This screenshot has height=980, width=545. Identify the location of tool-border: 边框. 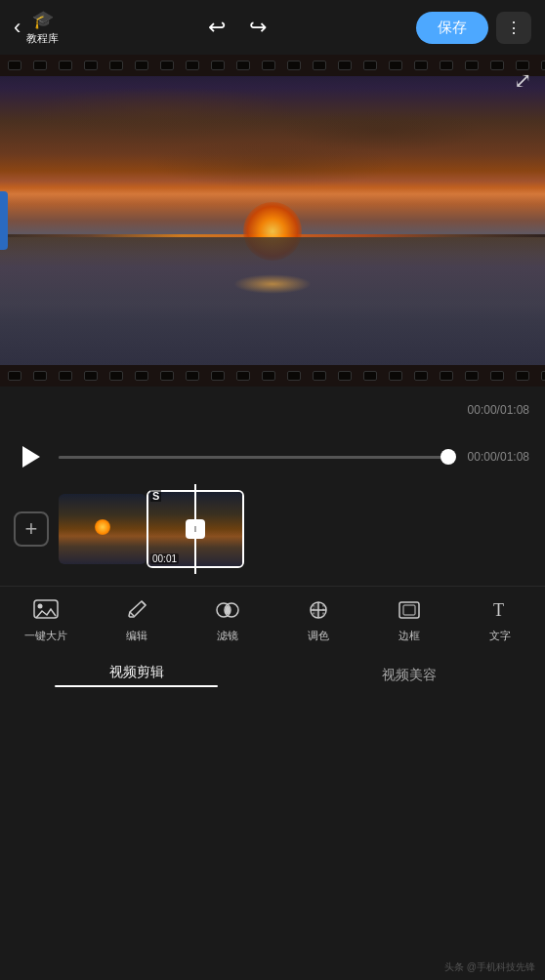
(408, 620).